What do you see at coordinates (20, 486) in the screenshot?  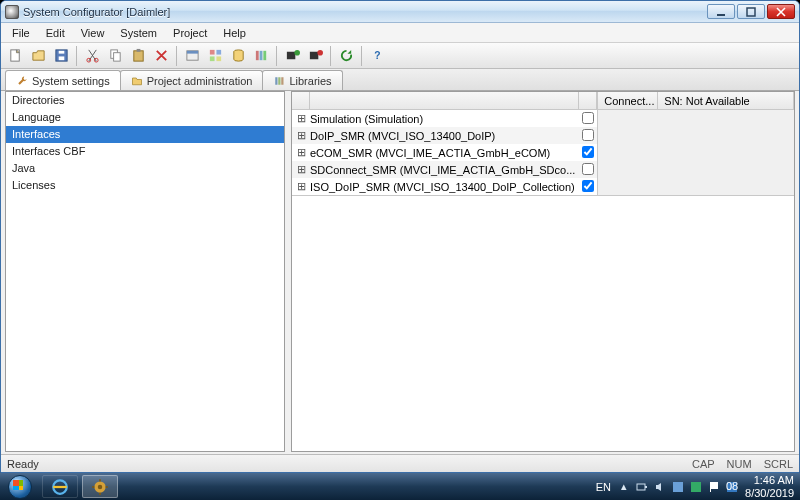 I see `start-button` at bounding box center [20, 486].